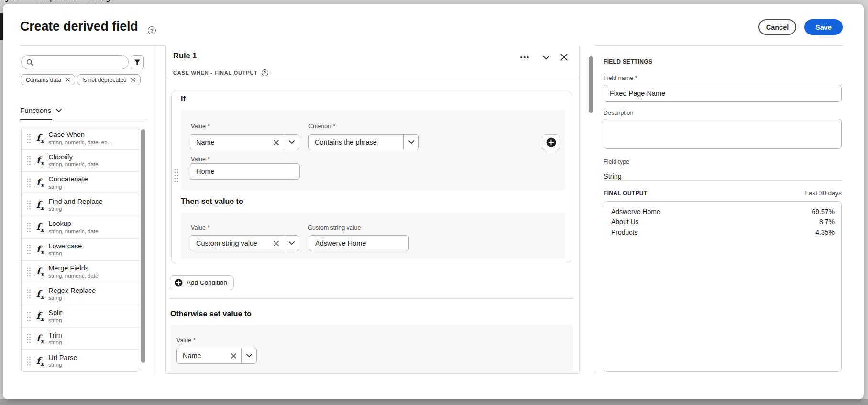 Image resolution: width=868 pixels, height=405 pixels. What do you see at coordinates (357, 142) in the screenshot?
I see `criterion-selected: Contains the phrase` at bounding box center [357, 142].